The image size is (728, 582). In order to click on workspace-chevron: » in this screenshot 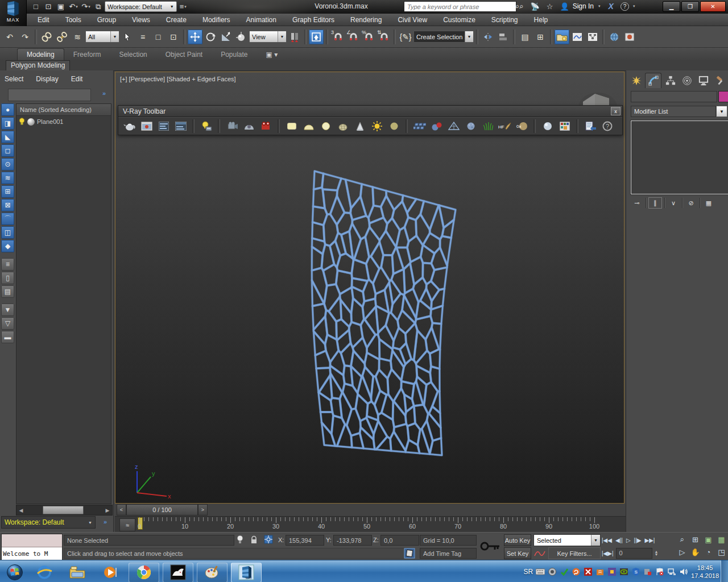, I will do `click(105, 522)`.